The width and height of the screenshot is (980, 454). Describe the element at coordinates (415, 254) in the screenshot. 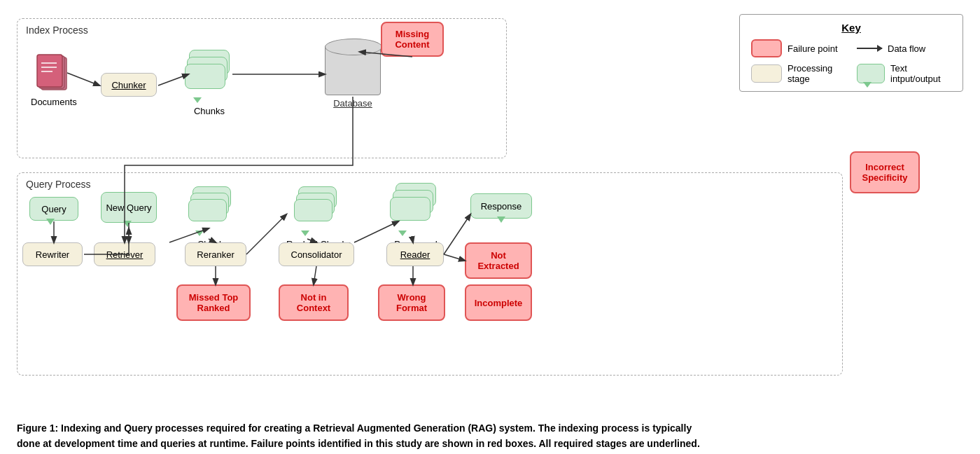

I see `reader-node: Reader` at that location.